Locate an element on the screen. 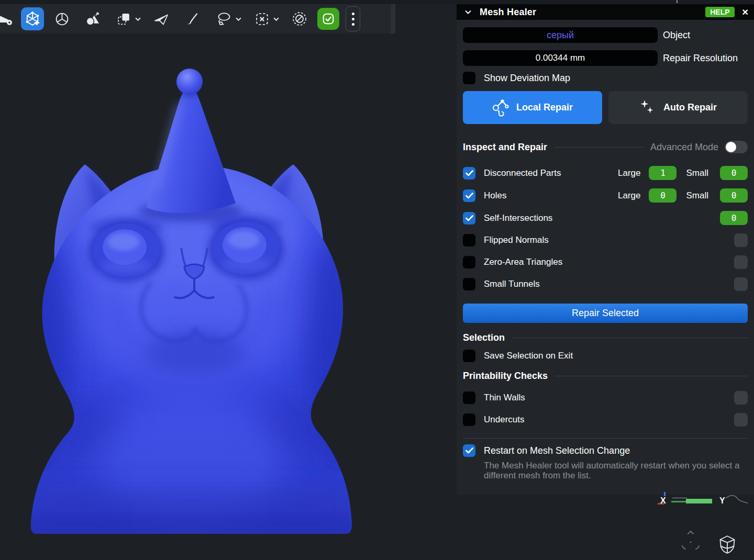  toolbar-grip is located at coordinates (393, 19).